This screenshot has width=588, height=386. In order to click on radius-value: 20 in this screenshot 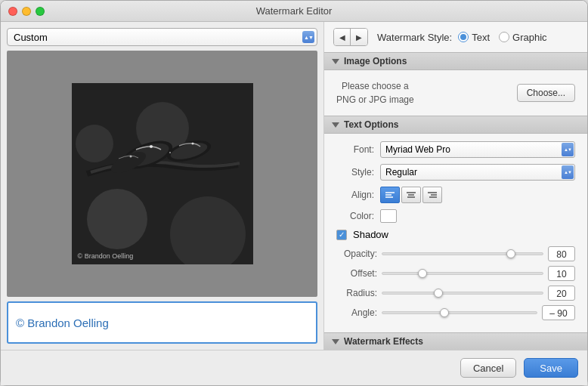, I will do `click(562, 293)`.